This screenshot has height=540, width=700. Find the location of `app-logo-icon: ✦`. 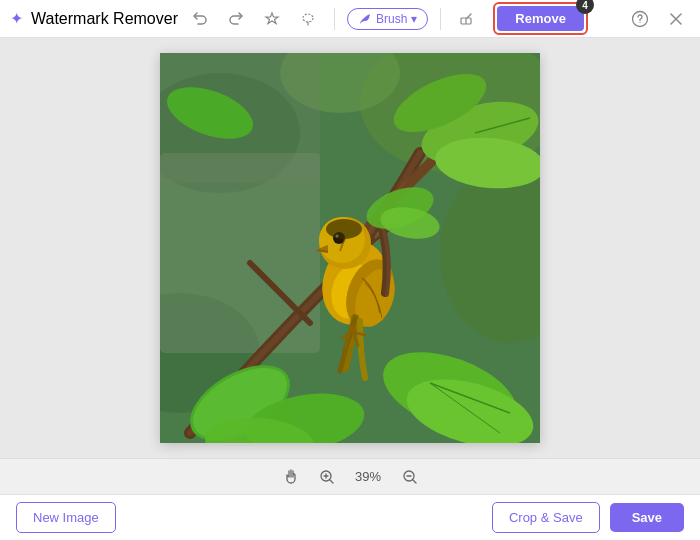

app-logo-icon: ✦ is located at coordinates (16, 18).